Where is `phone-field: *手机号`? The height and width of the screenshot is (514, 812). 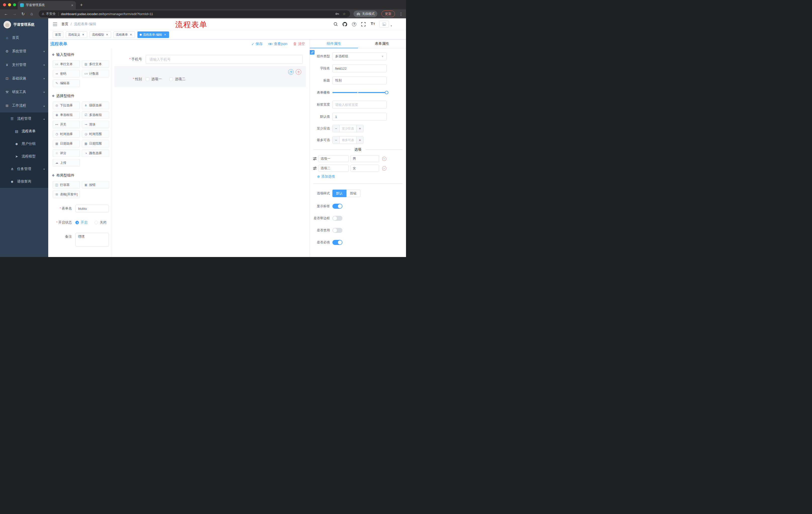 phone-field: *手机号 is located at coordinates (210, 59).